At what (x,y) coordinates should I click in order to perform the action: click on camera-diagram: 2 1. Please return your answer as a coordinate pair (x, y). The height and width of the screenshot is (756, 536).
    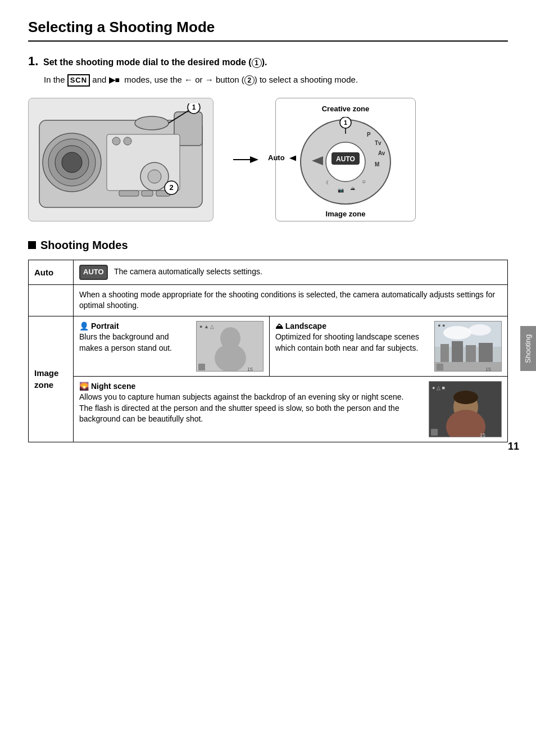
    Looking at the image, I should click on (121, 160).